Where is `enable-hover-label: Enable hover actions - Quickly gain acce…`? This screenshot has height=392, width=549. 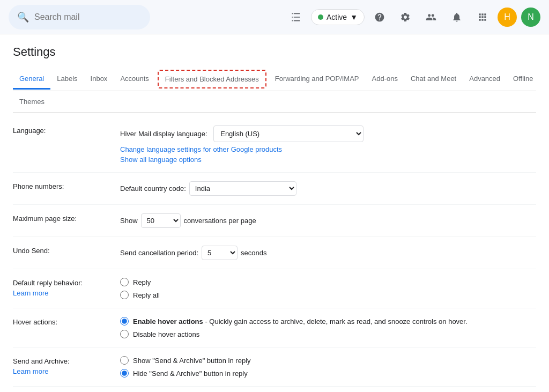 enable-hover-label: Enable hover actions - Quickly gain acce… is located at coordinates (300, 322).